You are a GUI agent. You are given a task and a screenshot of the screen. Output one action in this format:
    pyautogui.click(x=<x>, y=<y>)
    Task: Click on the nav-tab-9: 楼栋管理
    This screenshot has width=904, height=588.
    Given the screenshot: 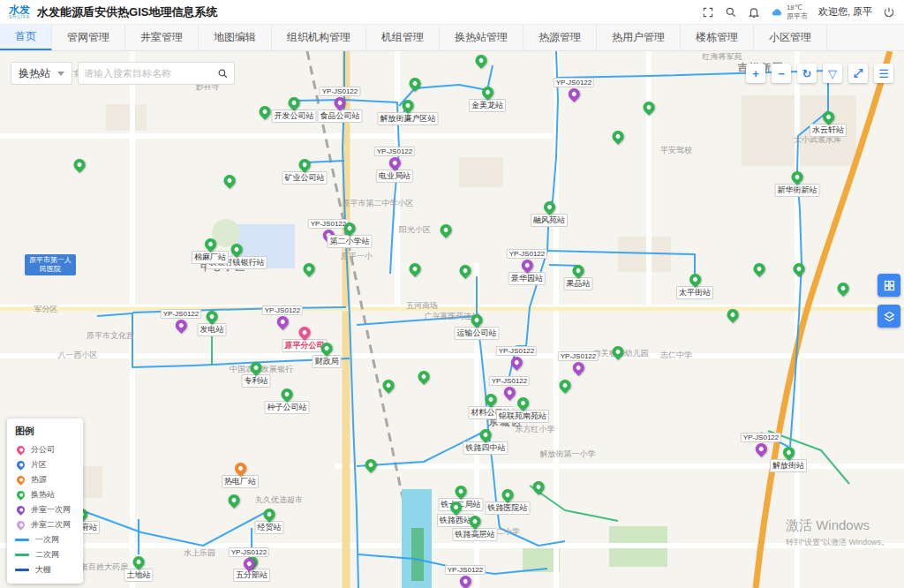 What is the action you would take?
    pyautogui.click(x=717, y=37)
    